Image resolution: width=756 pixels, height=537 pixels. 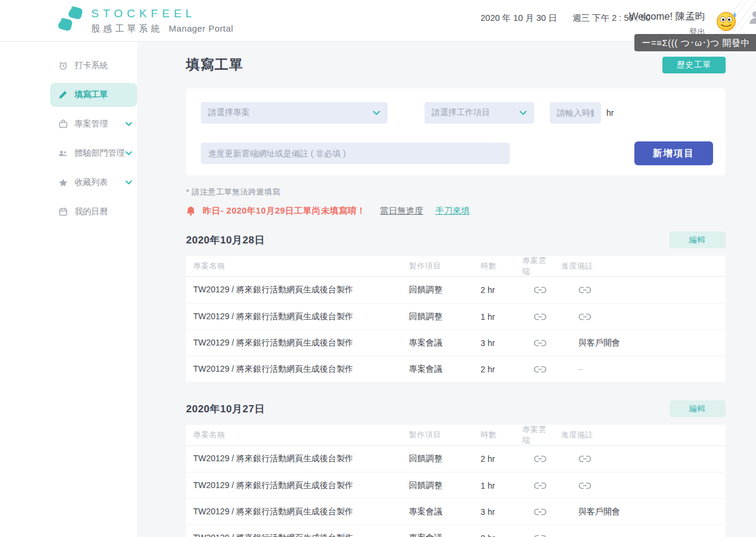 What do you see at coordinates (456, 192) in the screenshot?
I see `cross-week-rule-note: * 請注意工單無法跨週填寫` at bounding box center [456, 192].